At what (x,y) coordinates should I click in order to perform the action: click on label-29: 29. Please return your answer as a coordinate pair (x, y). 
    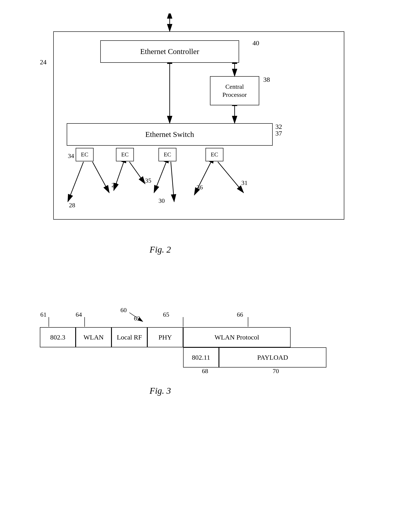
    Looking at the image, I should click on (115, 185).